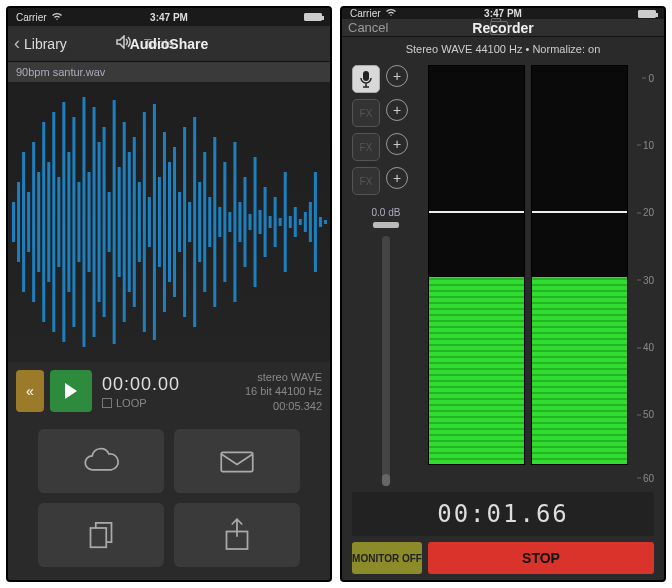 The image size is (672, 588). Describe the element at coordinates (132, 403) in the screenshot. I see `loop-label: LOOP` at that location.